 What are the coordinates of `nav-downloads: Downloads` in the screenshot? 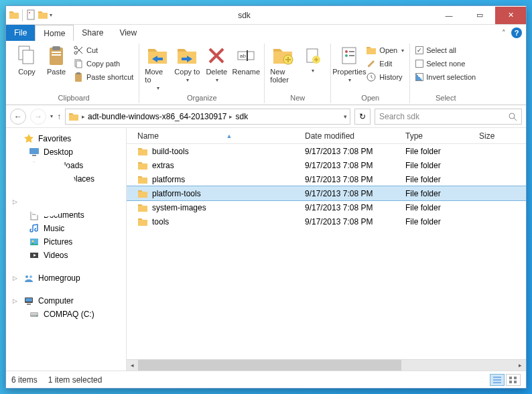 It's located at (68, 166).